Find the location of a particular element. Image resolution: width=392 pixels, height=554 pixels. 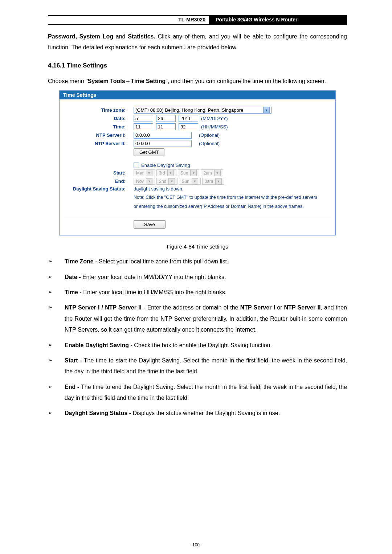

time-hour-input is located at coordinates (143, 127).